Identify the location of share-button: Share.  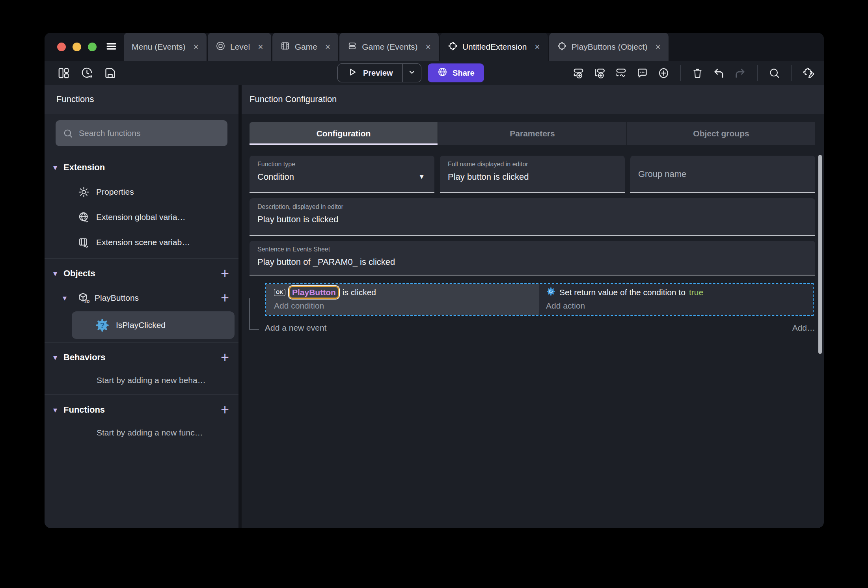
(456, 73).